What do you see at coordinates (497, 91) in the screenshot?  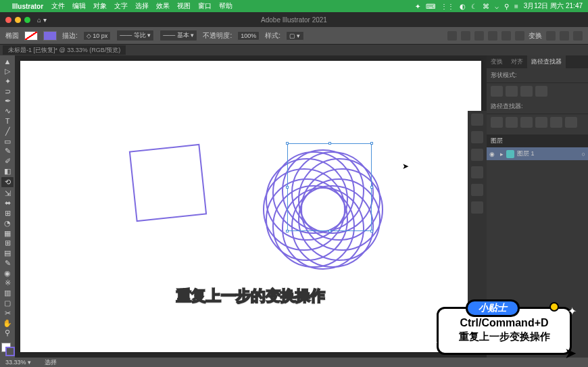 I see `unite-button` at bounding box center [497, 91].